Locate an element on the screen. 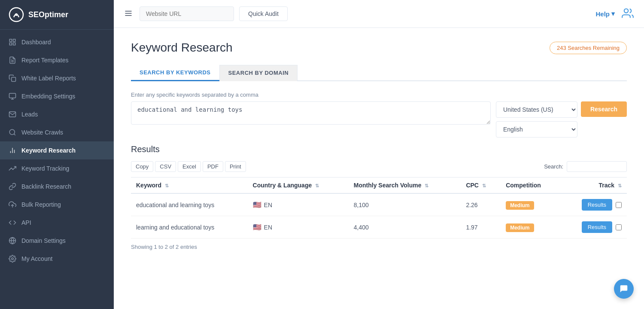 The image size is (644, 309). app-logo: SEOptimer is located at coordinates (57, 15).